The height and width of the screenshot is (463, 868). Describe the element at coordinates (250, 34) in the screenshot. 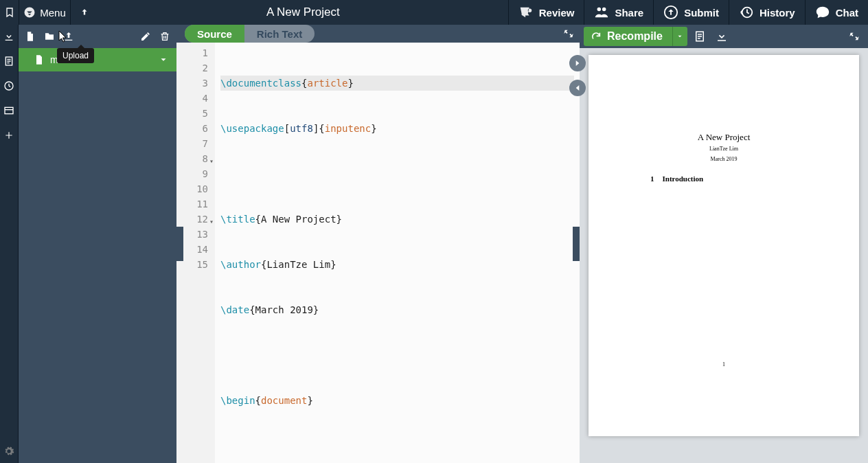

I see `editor-mode-toggle: Source Rich Text` at that location.